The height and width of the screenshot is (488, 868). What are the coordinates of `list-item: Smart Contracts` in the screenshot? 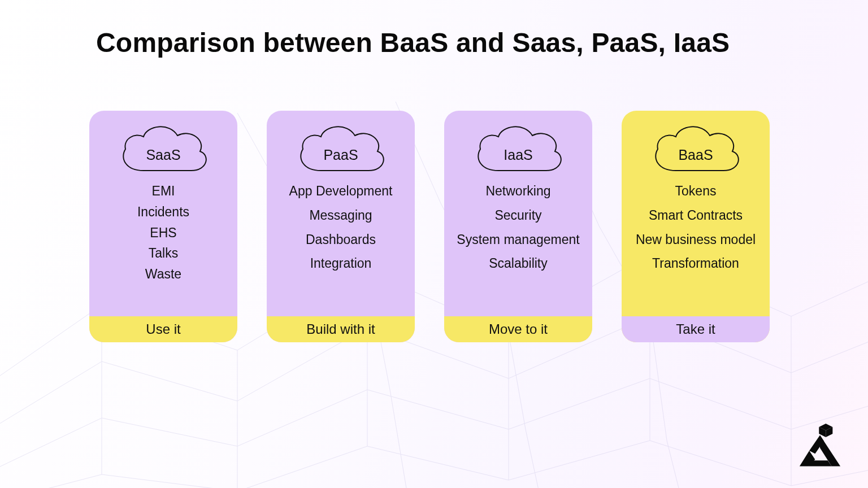 It's located at (696, 216).